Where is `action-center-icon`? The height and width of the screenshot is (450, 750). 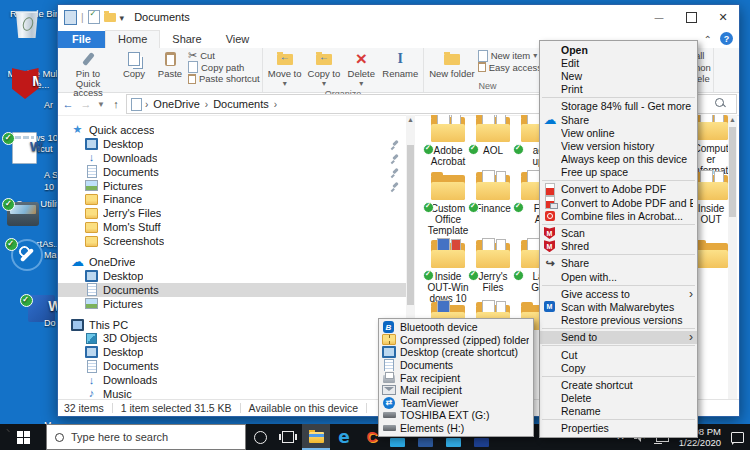
action-center-icon is located at coordinates (738, 438).